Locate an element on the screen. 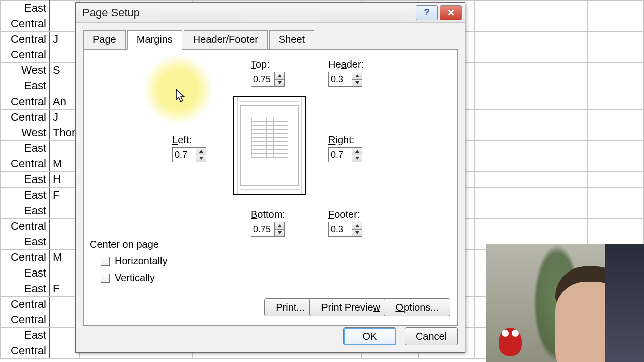  tab-strip: Page Margins Header/Footer Sheet is located at coordinates (271, 36).